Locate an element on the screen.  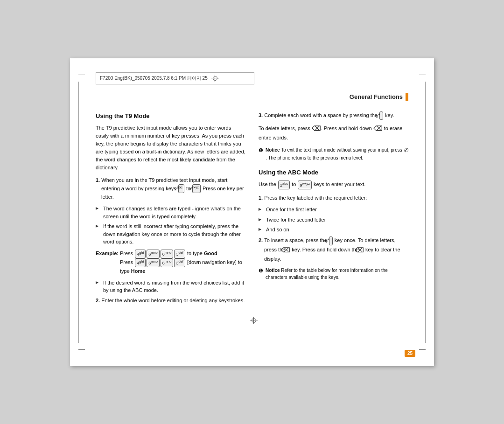
margin-line-left is located at coordinates (78, 212).